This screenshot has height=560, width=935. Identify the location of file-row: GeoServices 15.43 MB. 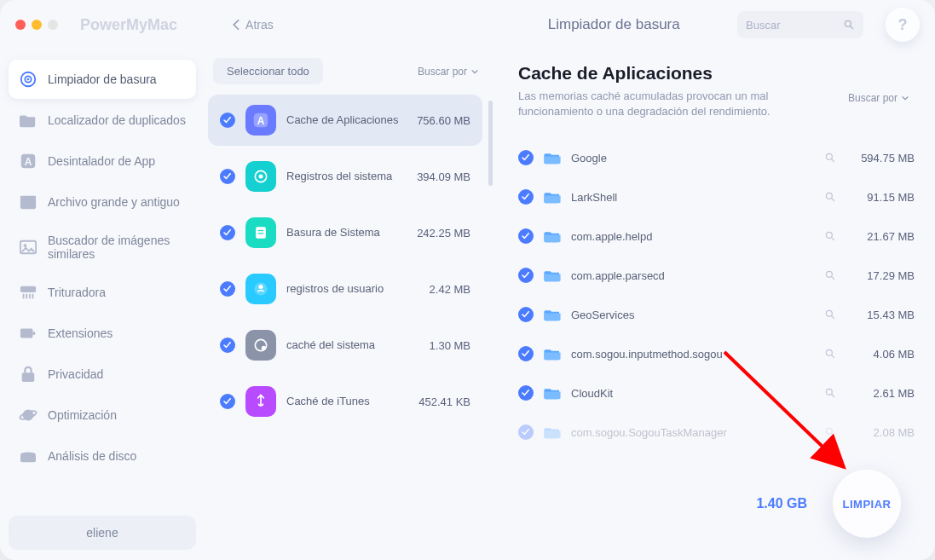
(716, 315).